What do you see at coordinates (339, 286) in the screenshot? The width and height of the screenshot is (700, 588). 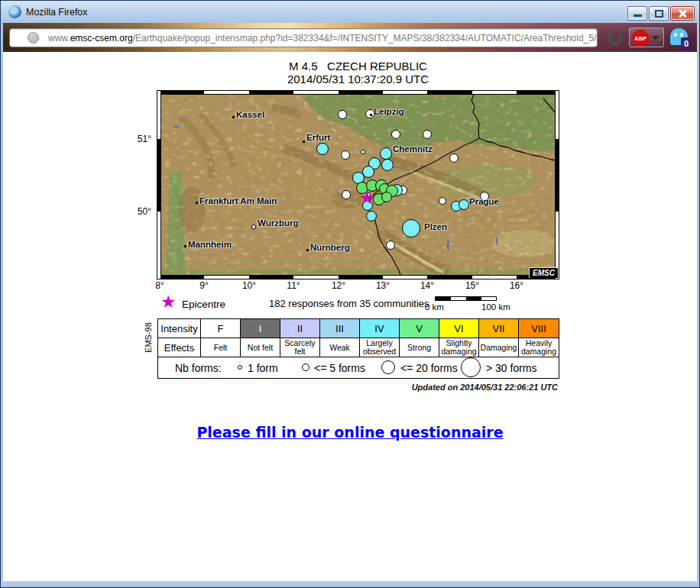 I see `lon-label: 12°` at bounding box center [339, 286].